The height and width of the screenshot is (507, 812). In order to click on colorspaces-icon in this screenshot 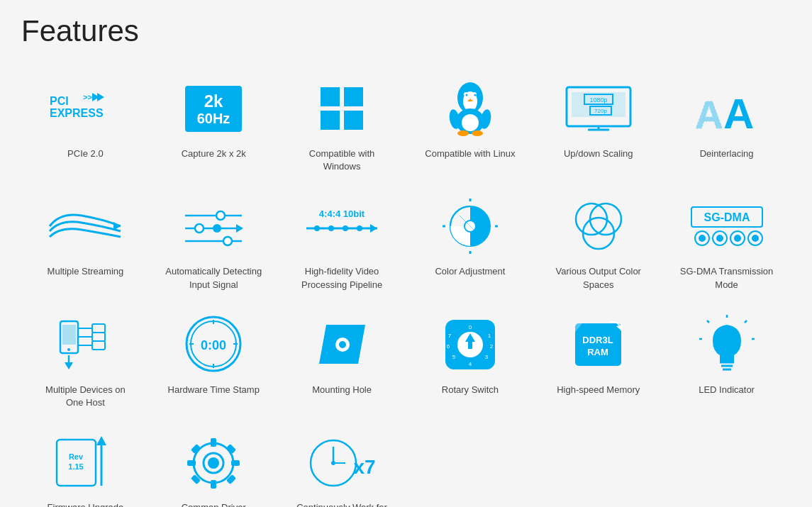, I will do `click(599, 226)`.